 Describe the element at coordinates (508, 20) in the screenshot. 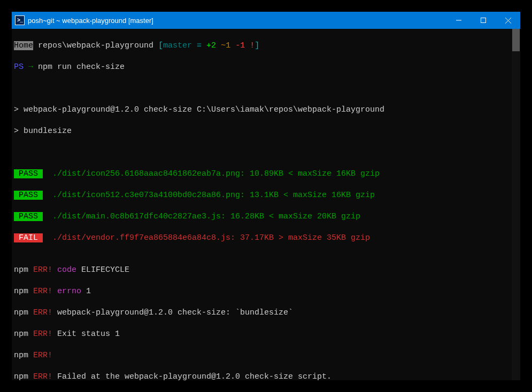

I see `close-button` at that location.